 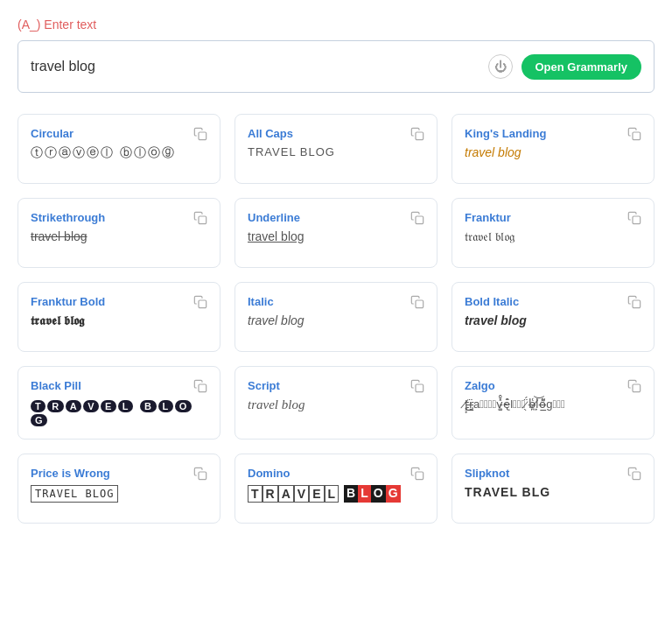 I want to click on card-content-zalgo: t̸̢͓͎r̶̡̲͎̈a̴͔͑̚v̵͚̽̊e̴̢͒l̷͖̈ ̷̖̈́b̶̪͑l̸…, so click(x=553, y=404).